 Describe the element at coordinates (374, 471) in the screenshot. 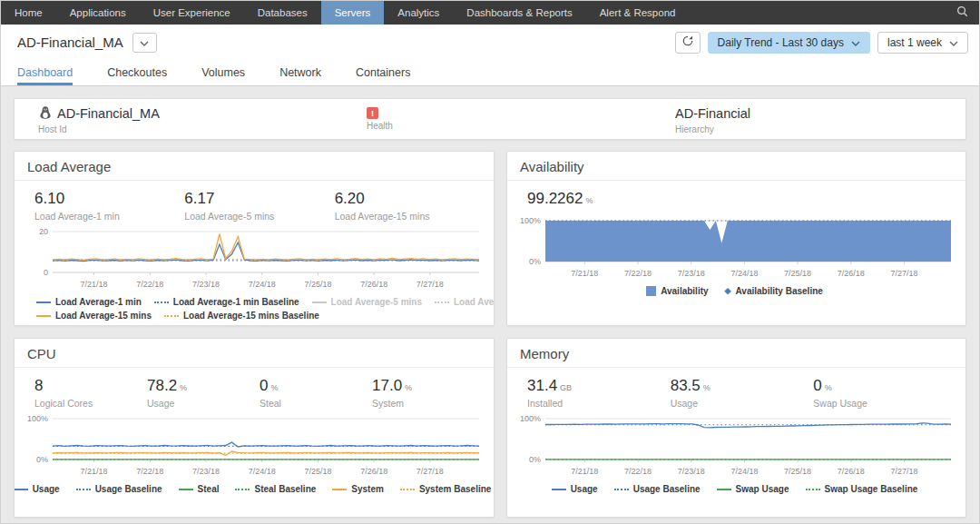

I see `svg-text: 7/26/18` at that location.